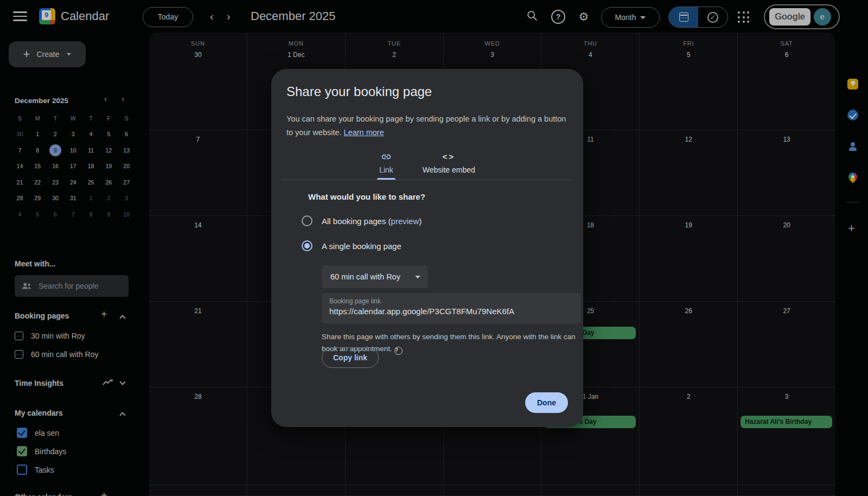 The height and width of the screenshot is (496, 868). What do you see at coordinates (449, 166) in the screenshot?
I see `tab-website-embed: <> Website embed` at bounding box center [449, 166].